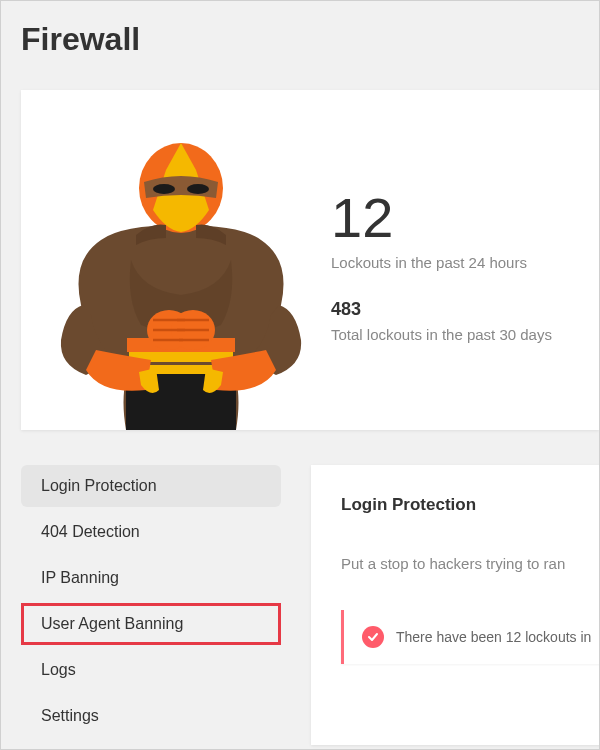 The height and width of the screenshot is (750, 600). What do you see at coordinates (470, 564) in the screenshot?
I see `panel-description: Put a stop to hackers trying to ran` at bounding box center [470, 564].